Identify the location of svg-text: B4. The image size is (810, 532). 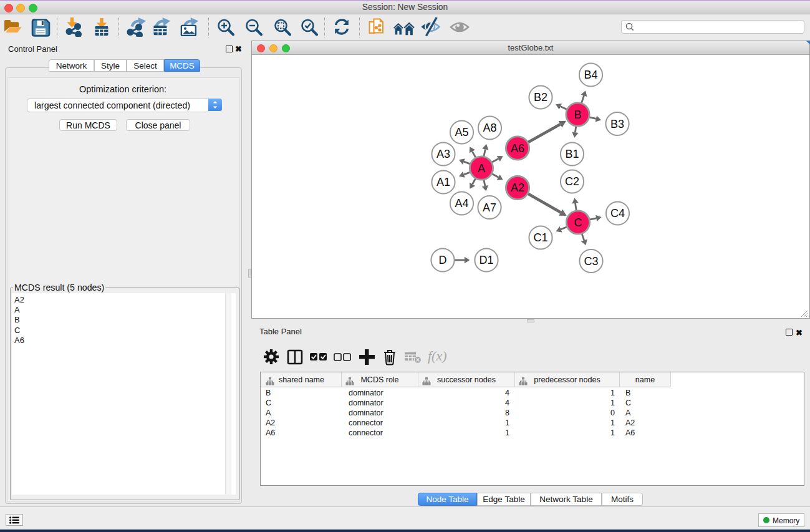
(591, 75).